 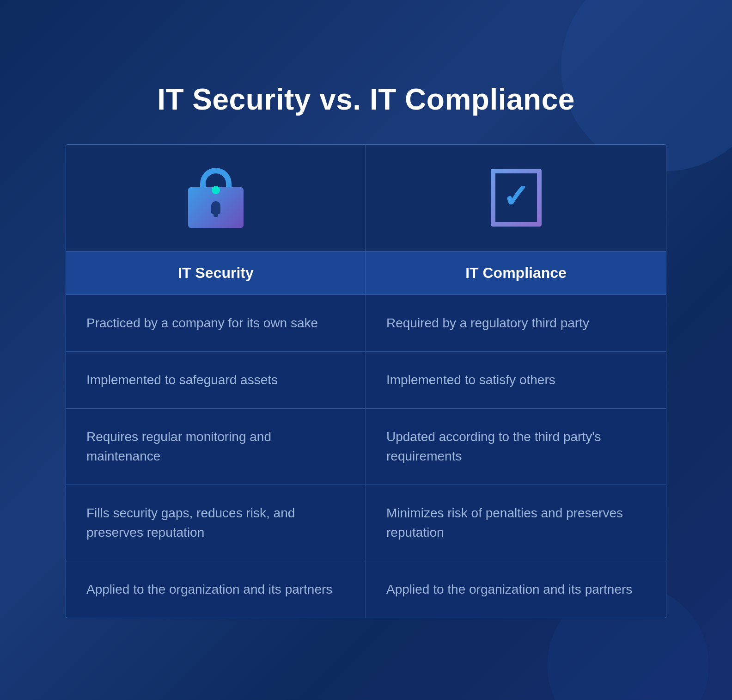 I want to click on security-cell-3: Requires regular monitoring and maintena…, so click(x=216, y=447).